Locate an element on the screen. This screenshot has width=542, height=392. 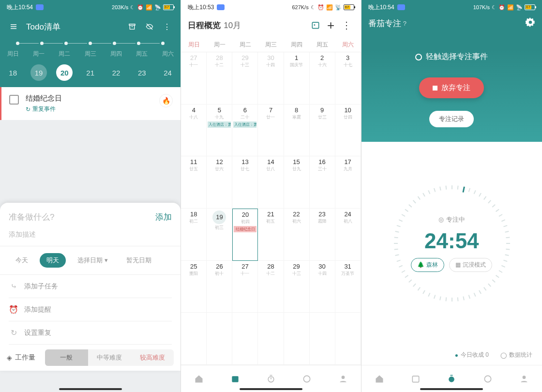
calendar-cell: 24初八 is located at coordinates (348, 235).